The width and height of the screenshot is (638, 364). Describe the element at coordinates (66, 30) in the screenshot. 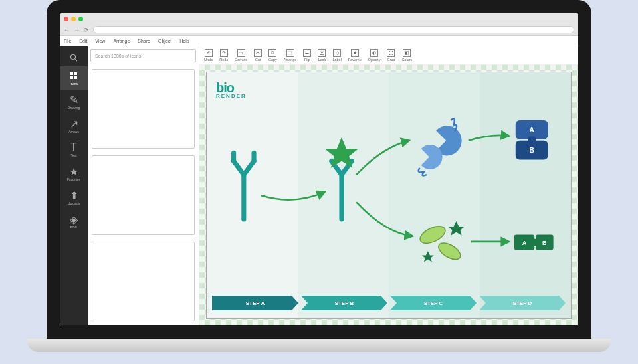

I see `back-icon: ←` at that location.